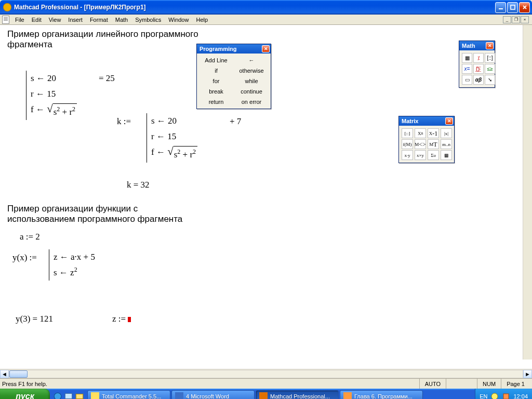  Describe the element at coordinates (516, 20) in the screenshot. I see `mdi-restore-button: ❐` at that location.